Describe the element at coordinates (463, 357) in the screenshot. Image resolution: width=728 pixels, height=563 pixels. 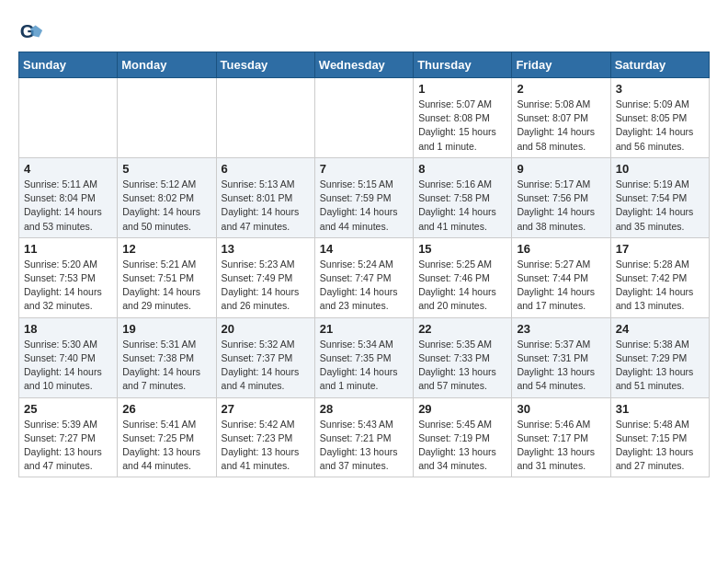
I see `calendar-cell: 22Sunrise: 5:35 AM Sunset: 7:33 PM Dayli…` at that location.